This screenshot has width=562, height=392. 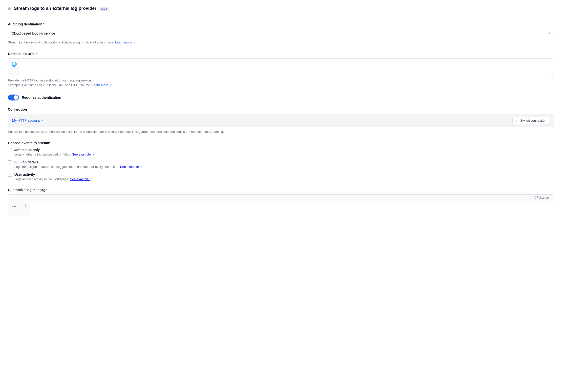 I want to click on user-activity-checkbox, so click(x=10, y=175).